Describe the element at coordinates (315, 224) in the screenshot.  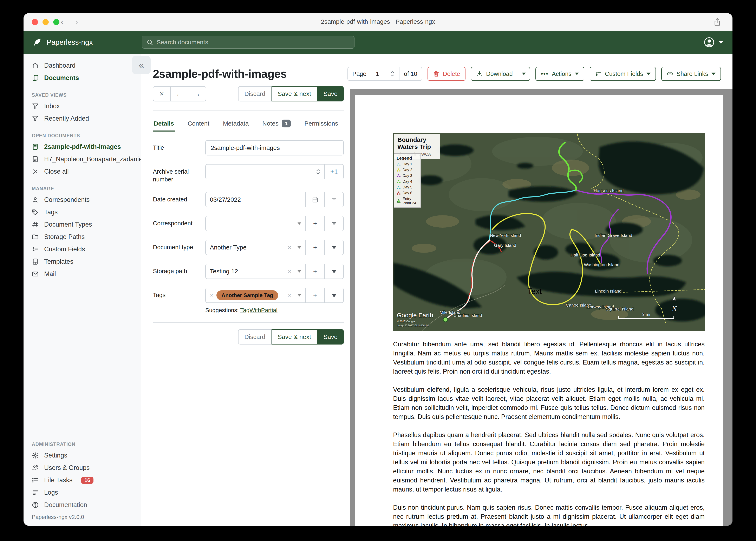
I see `add-correspondent-button: +` at that location.